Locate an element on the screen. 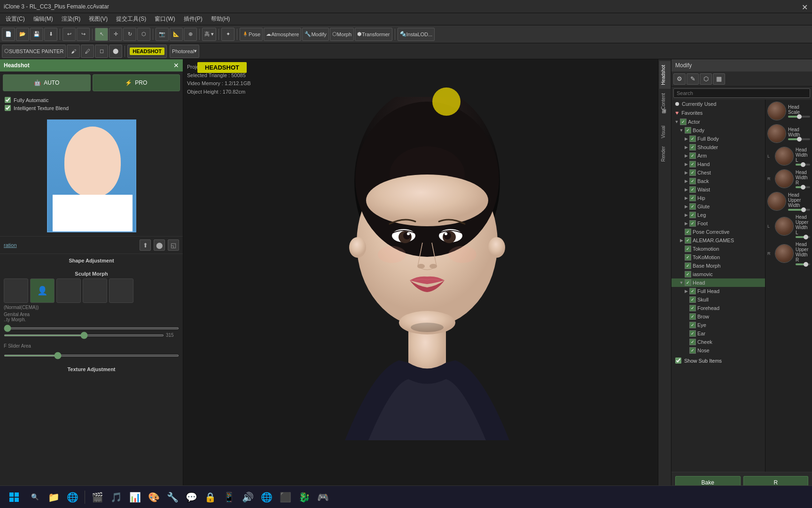  file-save-btn: 💾 is located at coordinates (37, 34).